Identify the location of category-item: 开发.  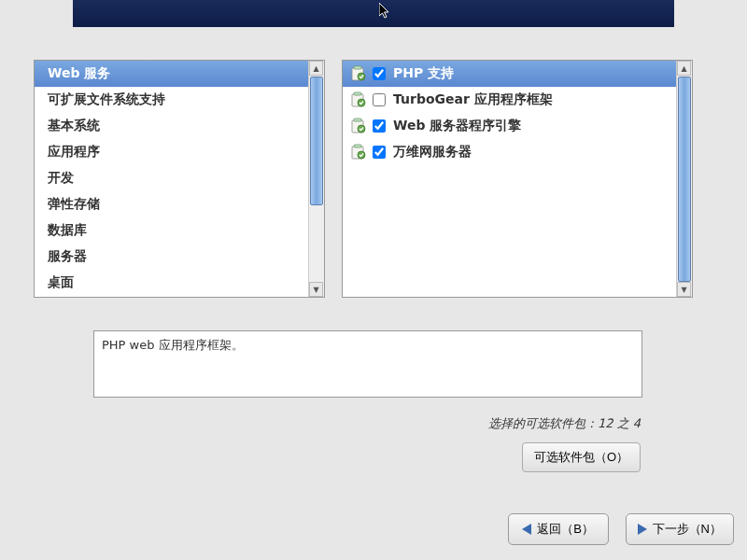
(172, 178).